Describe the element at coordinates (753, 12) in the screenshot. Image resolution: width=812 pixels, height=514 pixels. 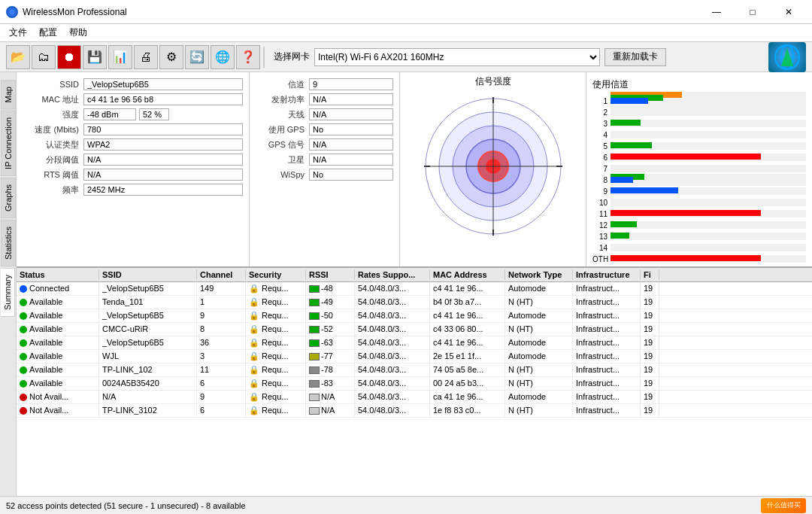
I see `maximize-button: □` at that location.